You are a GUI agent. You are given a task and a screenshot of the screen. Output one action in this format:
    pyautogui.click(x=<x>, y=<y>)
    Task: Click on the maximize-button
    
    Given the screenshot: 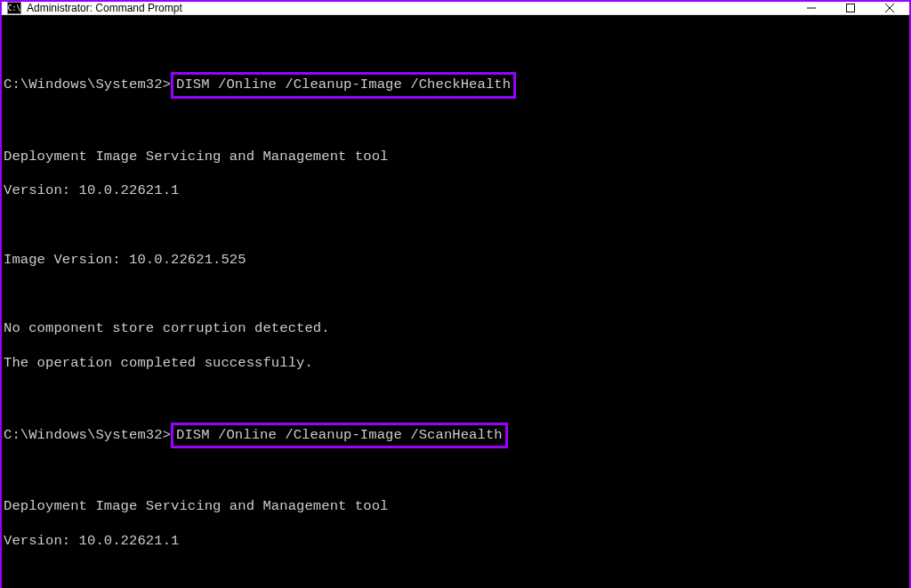 What is the action you would take?
    pyautogui.click(x=851, y=8)
    